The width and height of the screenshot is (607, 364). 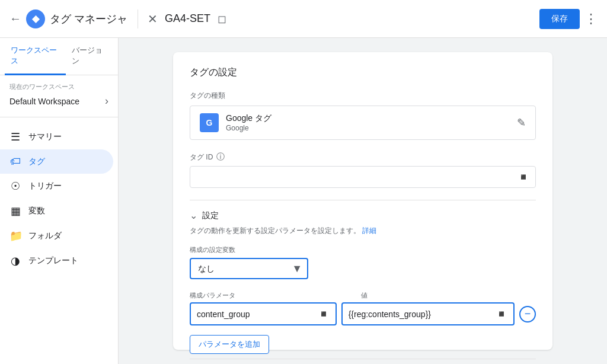 What do you see at coordinates (15, 137) in the screenshot?
I see `summary-icon: ☰` at bounding box center [15, 137].